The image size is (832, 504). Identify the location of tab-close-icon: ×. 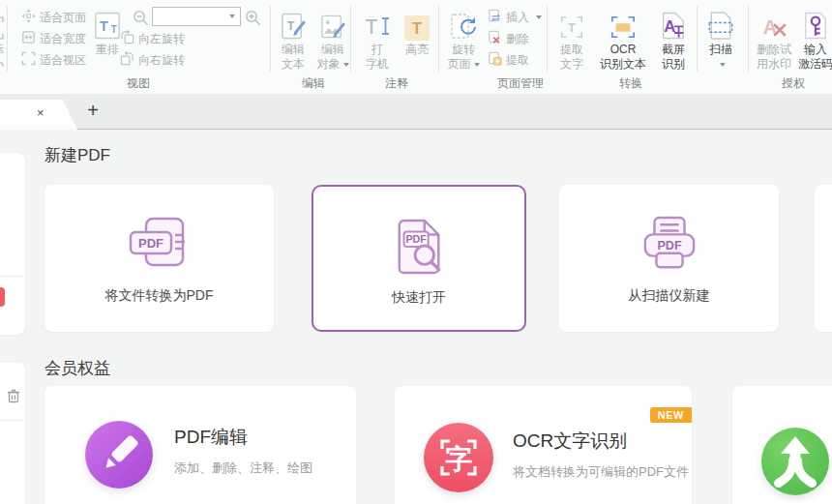
(41, 112).